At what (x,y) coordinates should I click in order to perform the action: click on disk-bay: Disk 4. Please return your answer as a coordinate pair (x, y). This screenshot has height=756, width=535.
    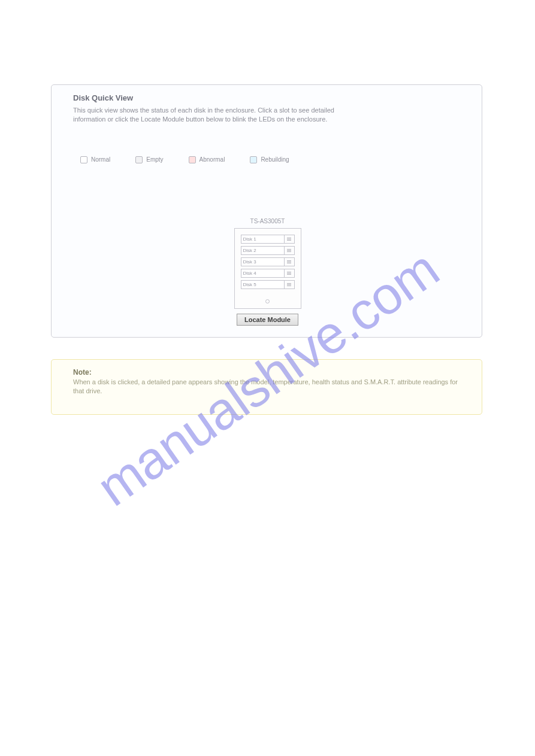
    Looking at the image, I should click on (268, 273).